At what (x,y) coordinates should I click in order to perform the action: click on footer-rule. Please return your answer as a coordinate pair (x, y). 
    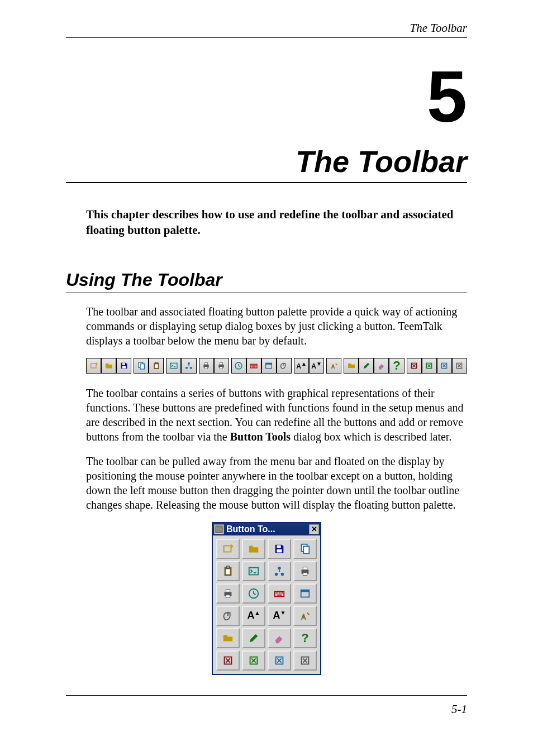
    Looking at the image, I should click on (266, 696).